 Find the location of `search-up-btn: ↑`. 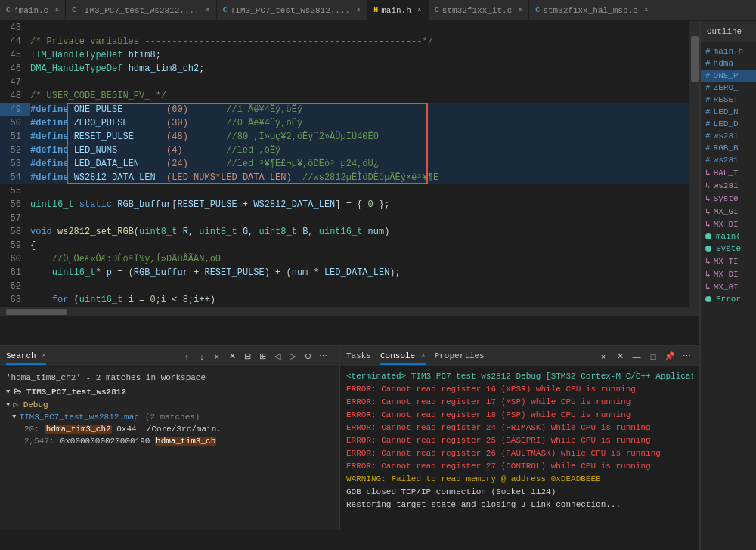

search-up-btn: ↑ is located at coordinates (187, 357).